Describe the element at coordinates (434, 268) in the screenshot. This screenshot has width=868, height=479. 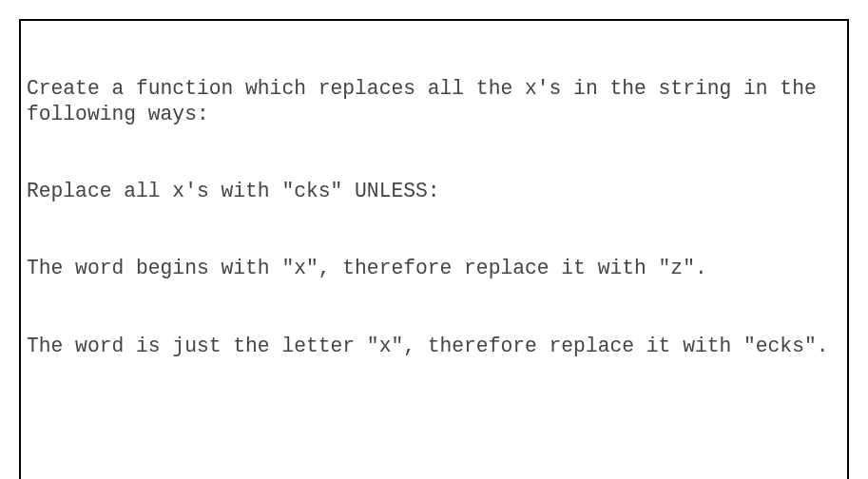
I see `desc-line-3: The word begins with "x", therefore repl…` at that location.